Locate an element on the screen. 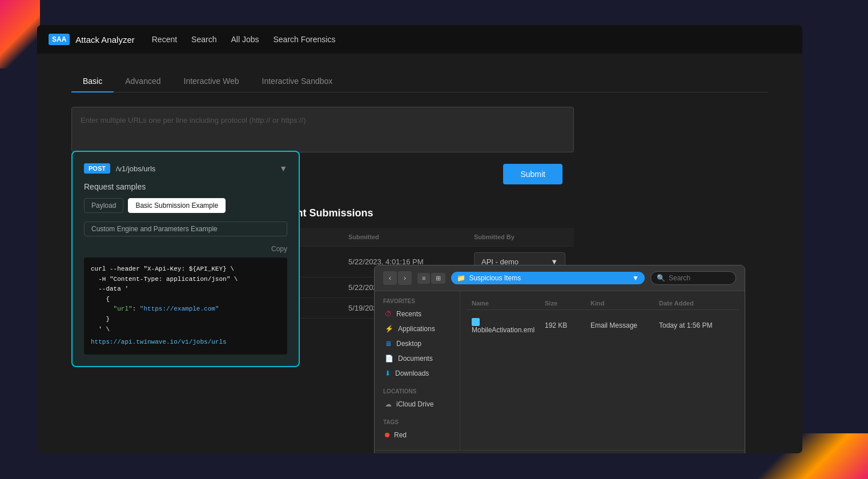 Image resolution: width=868 pixels, height=479 pixels. nav-arrows: ‹ › is located at coordinates (397, 278).